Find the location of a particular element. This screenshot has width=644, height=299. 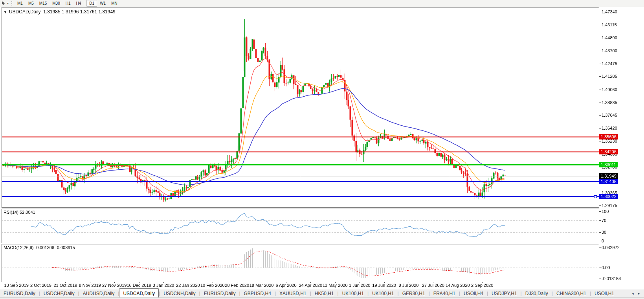

timeframe-m15: M15 is located at coordinates (43, 3).